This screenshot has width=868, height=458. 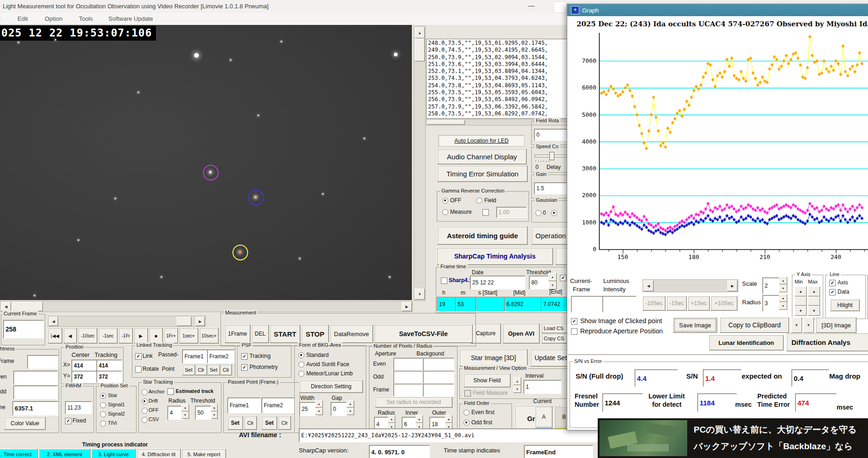 I want to click on fwhm-field: 11.23, so click(x=78, y=408).